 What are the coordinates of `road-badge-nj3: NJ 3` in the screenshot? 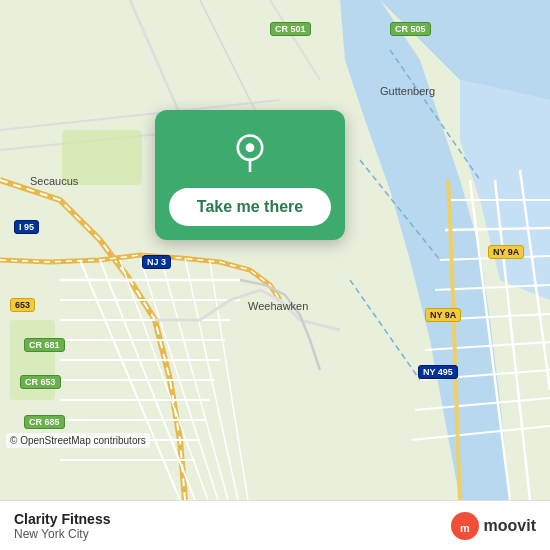 It's located at (156, 262).